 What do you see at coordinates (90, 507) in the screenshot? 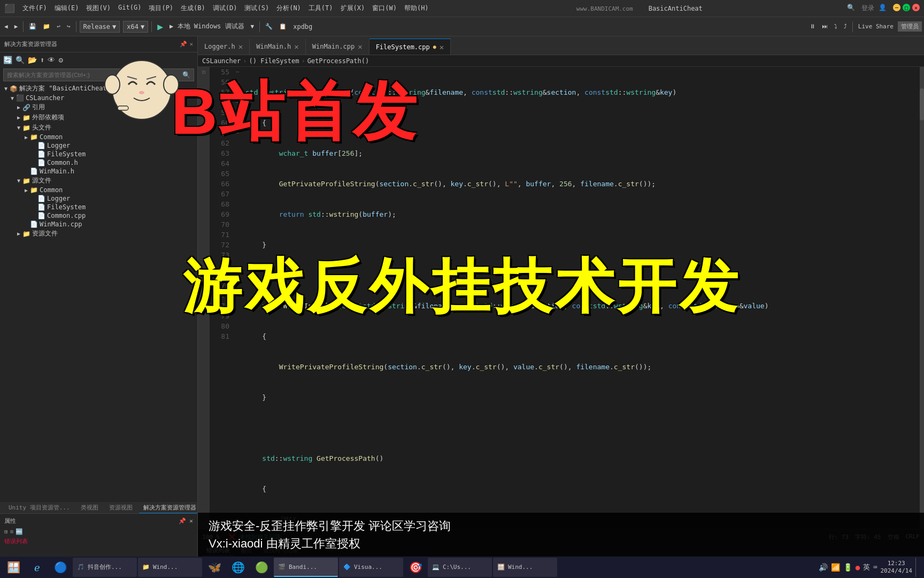
I see `class-view-tab: 类视图` at bounding box center [90, 507].